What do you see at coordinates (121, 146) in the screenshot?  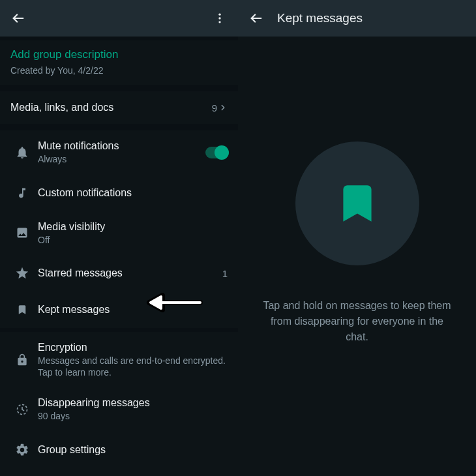 I see `mute-title: Mute notifications` at bounding box center [121, 146].